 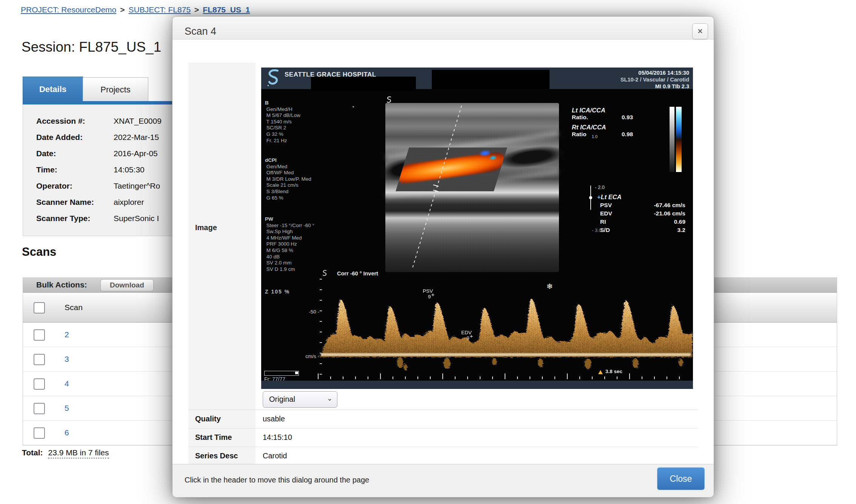 What do you see at coordinates (136, 137) in the screenshot?
I see `details-value: 2022-Mar-15` at bounding box center [136, 137].